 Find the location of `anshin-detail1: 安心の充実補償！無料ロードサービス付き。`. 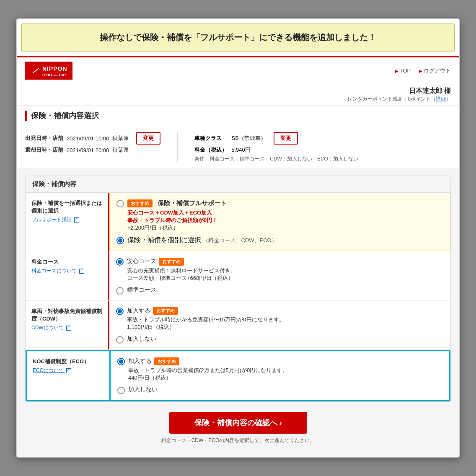

anshin-detail1: 安心の充実補償！無料ロードサービス付き。 is located at coordinates (181, 271).